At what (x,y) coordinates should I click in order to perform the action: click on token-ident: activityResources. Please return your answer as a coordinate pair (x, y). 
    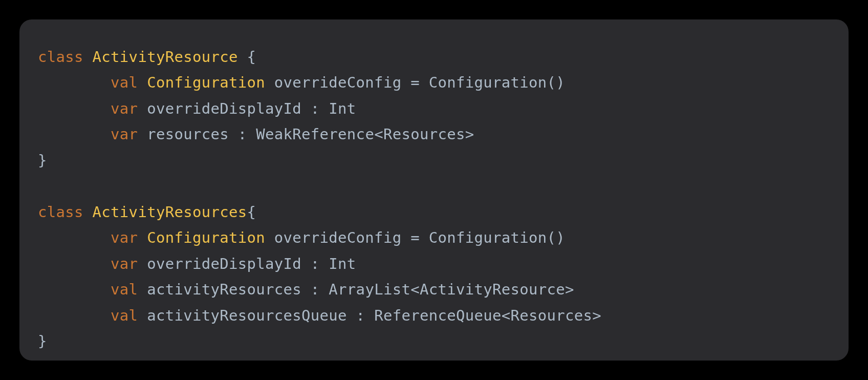
    Looking at the image, I should click on (224, 289).